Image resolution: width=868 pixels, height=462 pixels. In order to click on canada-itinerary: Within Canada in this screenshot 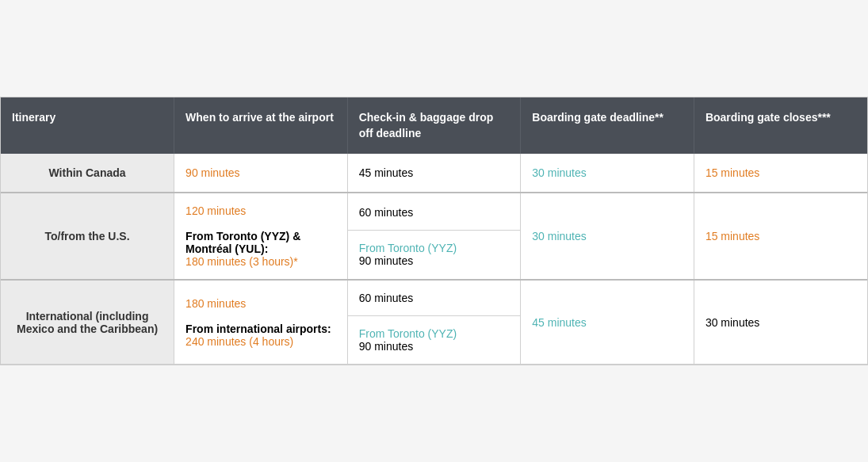, I will do `click(87, 173)`.